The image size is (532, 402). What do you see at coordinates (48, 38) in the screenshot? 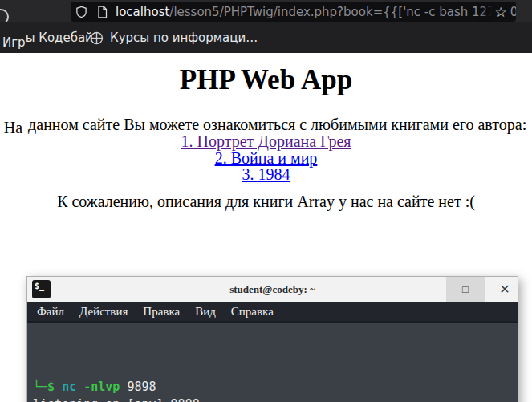
I see `bookmark-item-kodebay: Игры Кодебай` at bounding box center [48, 38].